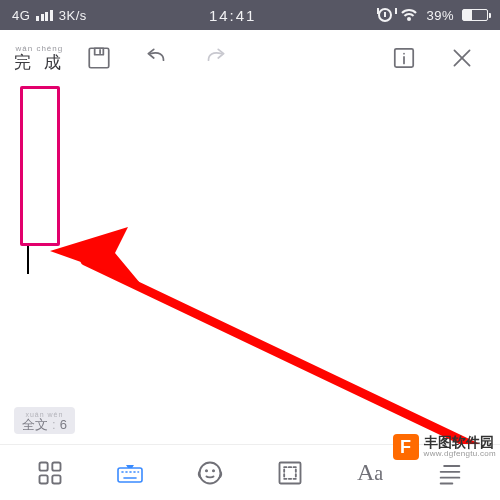  I want to click on redo-arrow-icon, so click(215, 58).